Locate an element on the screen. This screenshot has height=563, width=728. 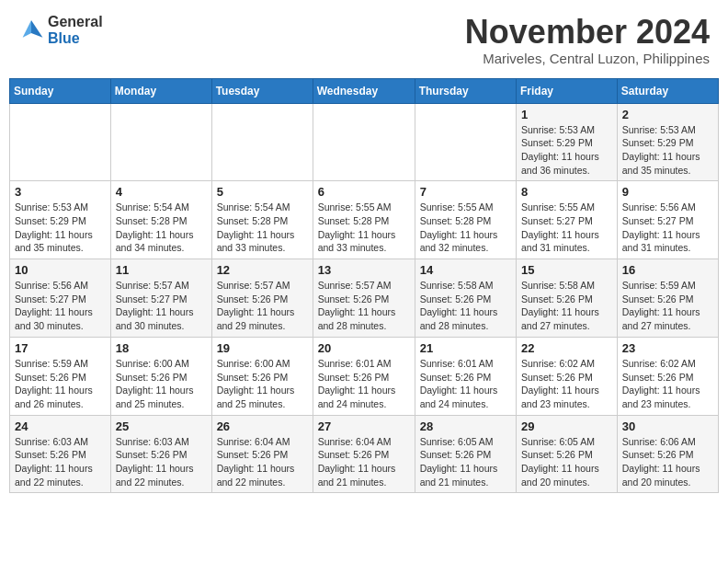
day-number: 30 is located at coordinates (667, 427).